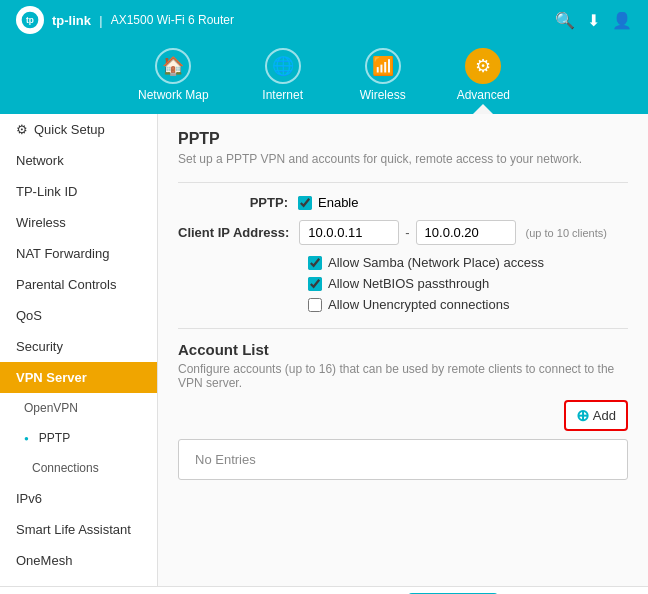 The width and height of the screenshot is (648, 594). What do you see at coordinates (238, 202) in the screenshot?
I see `pptp-label: PPTP:` at bounding box center [238, 202].